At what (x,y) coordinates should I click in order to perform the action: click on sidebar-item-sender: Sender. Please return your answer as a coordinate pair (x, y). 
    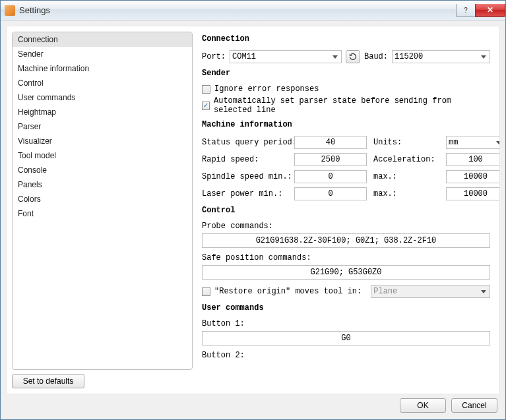
    Looking at the image, I should click on (102, 54).